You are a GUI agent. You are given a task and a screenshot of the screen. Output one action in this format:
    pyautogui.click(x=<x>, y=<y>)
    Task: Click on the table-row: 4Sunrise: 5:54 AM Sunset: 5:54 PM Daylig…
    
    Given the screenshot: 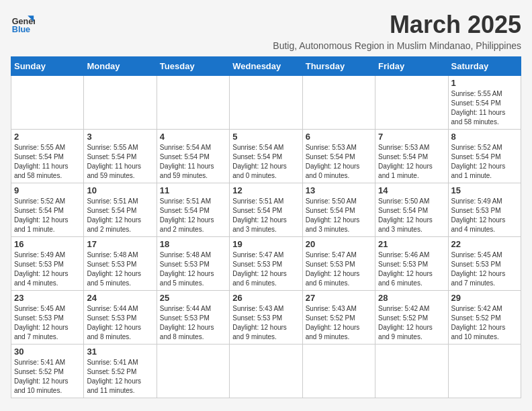 What is the action you would take?
    pyautogui.click(x=193, y=156)
    